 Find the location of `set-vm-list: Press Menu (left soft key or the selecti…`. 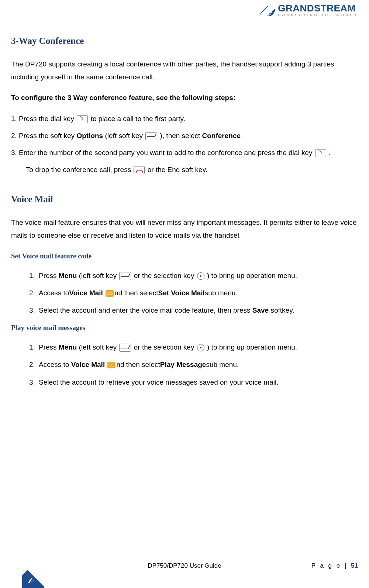

set-vm-list: Press Menu (left soft key or the selecti… is located at coordinates (197, 293).